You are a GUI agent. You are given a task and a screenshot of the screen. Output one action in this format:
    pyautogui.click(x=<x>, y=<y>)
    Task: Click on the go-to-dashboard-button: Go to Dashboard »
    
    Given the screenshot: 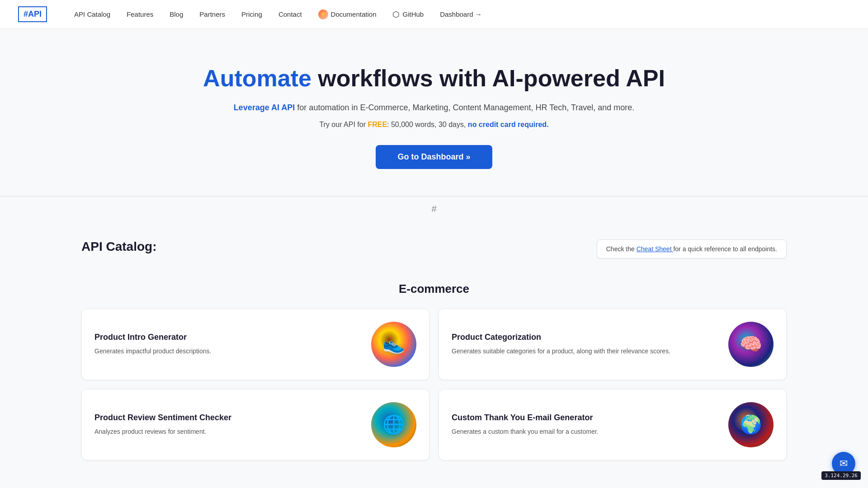 What is the action you would take?
    pyautogui.click(x=434, y=157)
    